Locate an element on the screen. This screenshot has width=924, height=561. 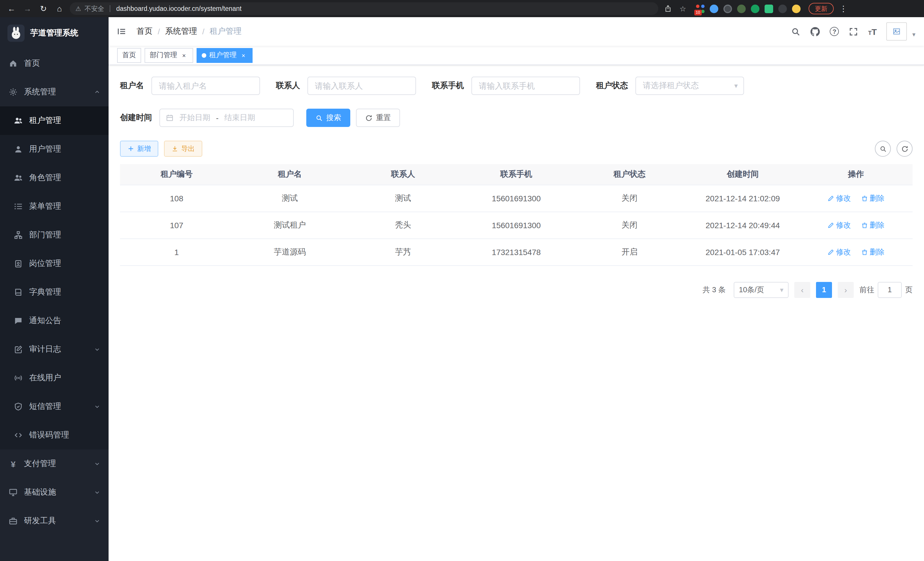
user-avatar is located at coordinates (897, 32).